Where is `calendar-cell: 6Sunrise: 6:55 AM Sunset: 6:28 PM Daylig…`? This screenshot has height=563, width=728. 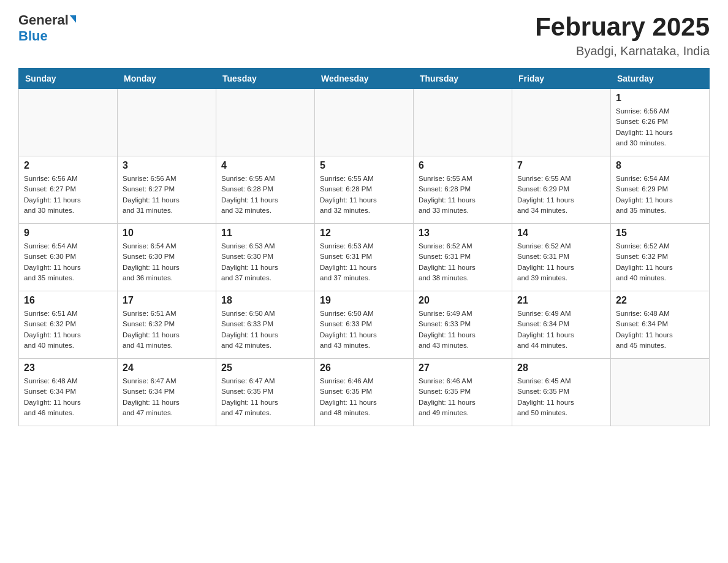
calendar-cell: 6Sunrise: 6:55 AM Sunset: 6:28 PM Daylig… is located at coordinates (463, 190).